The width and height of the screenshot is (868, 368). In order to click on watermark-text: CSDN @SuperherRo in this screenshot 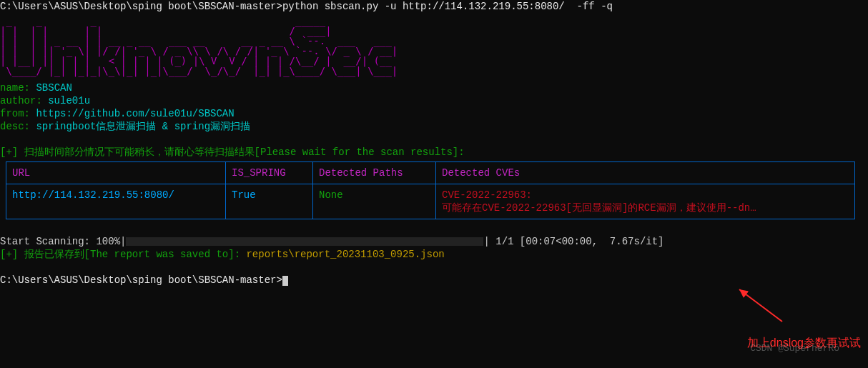, I will do `click(795, 349)`.